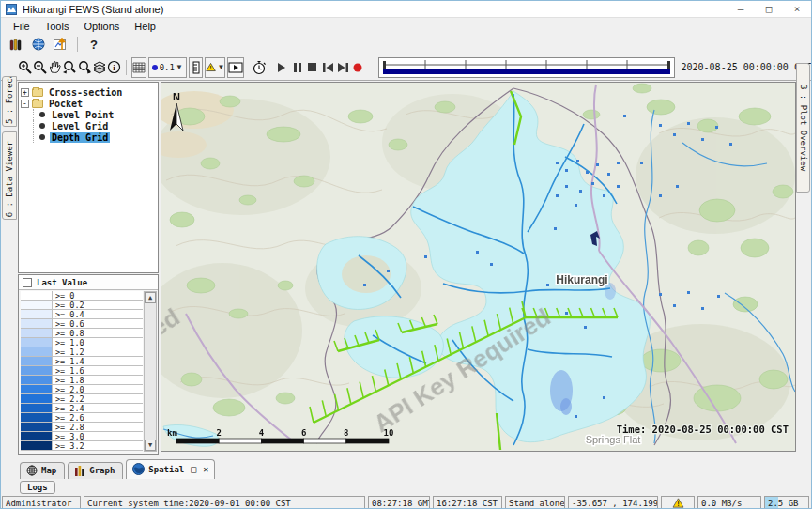  What do you see at coordinates (85, 92) in the screenshot?
I see `tree-item-label: Cross-section` at bounding box center [85, 92].